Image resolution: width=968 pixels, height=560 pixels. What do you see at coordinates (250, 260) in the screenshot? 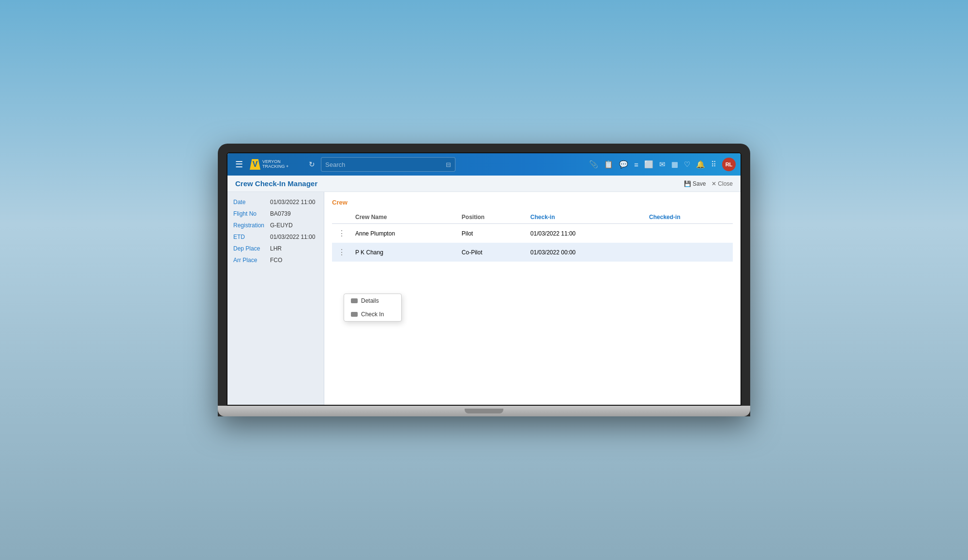
I see `sidebar-label-arrplace: Arr Place` at bounding box center [250, 260].